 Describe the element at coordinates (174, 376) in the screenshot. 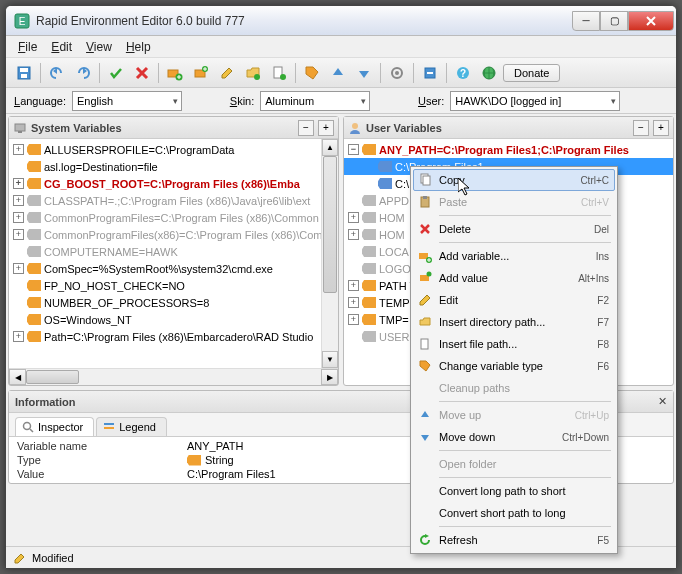

I see `sys-hscrollbar: ◀ ▶` at that location.